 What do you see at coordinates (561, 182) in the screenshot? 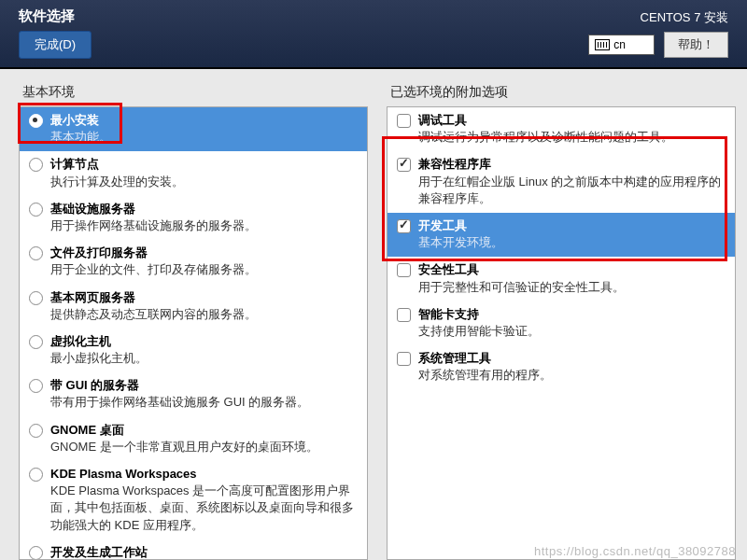
I see `addon-option: 兼容性程序库用于在红帽企业版 Linux 的之前版本中构建的应用程序的兼容程序库…` at bounding box center [561, 182].